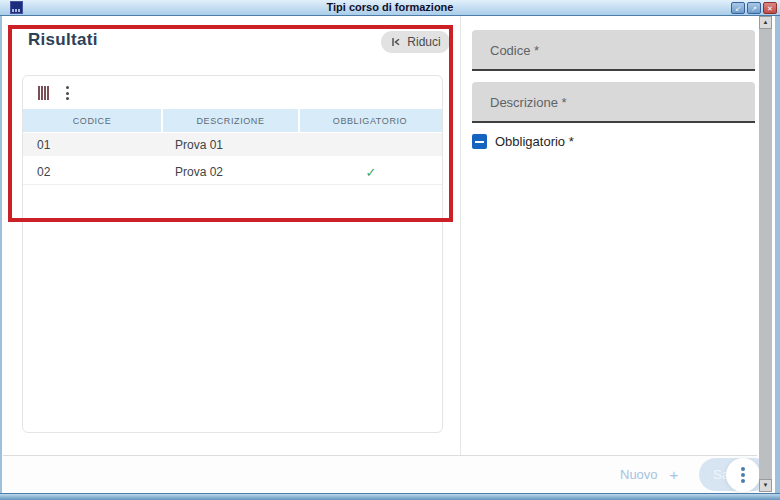 The width and height of the screenshot is (780, 500). I want to click on actions-menu-icon, so click(743, 475).